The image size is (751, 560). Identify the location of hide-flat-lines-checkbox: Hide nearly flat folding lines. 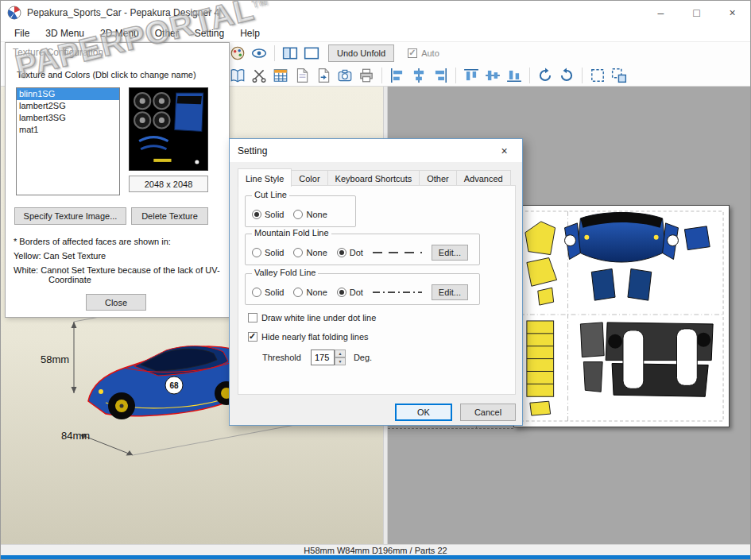
(308, 337).